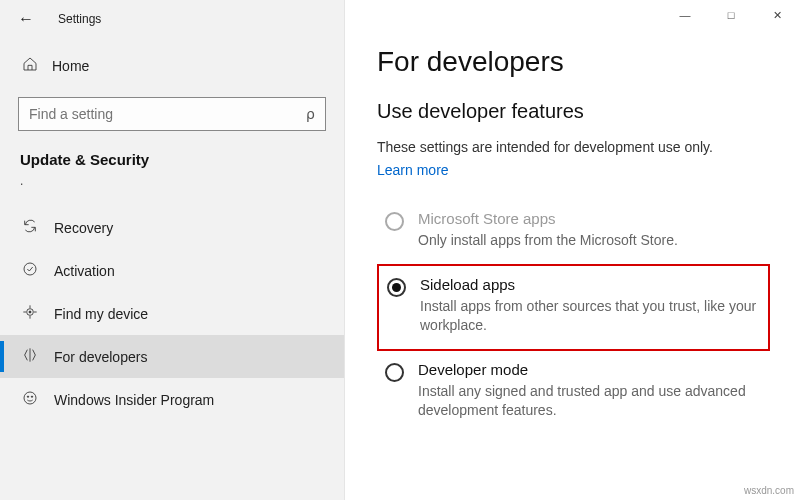 Image resolution: width=800 pixels, height=500 pixels. Describe the element at coordinates (574, 62) in the screenshot. I see `page-title: For developers` at that location.